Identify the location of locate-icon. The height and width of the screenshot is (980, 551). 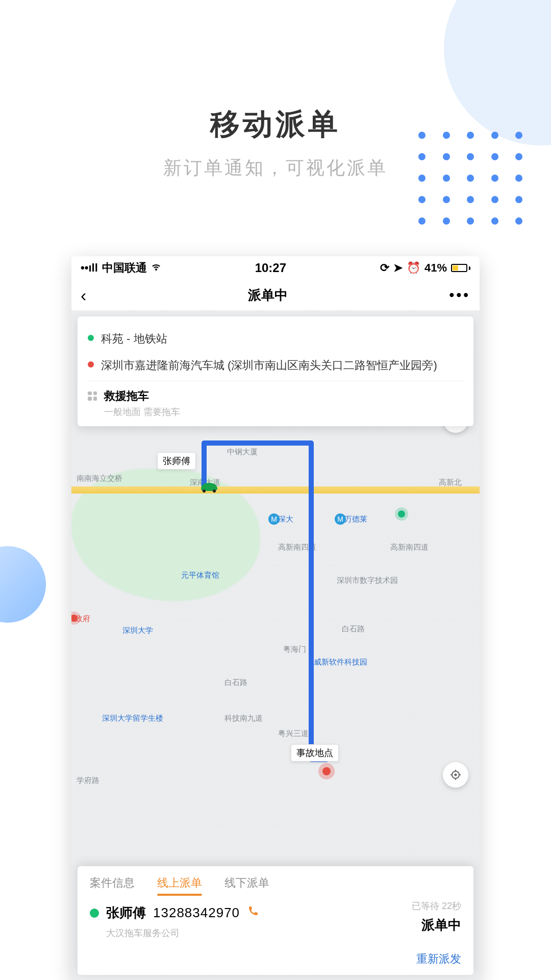
(456, 775).